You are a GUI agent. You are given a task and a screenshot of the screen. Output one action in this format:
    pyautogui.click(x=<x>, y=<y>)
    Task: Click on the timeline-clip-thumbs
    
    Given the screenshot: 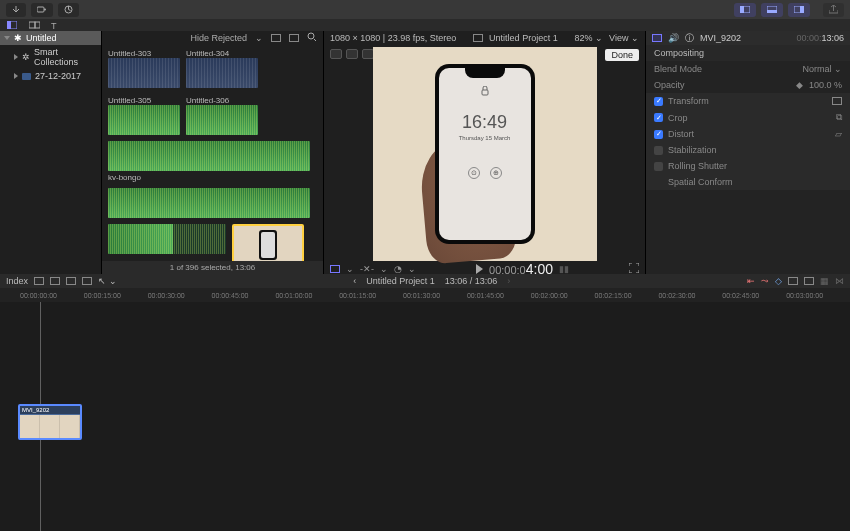 What is the action you would take?
    pyautogui.click(x=50, y=426)
    